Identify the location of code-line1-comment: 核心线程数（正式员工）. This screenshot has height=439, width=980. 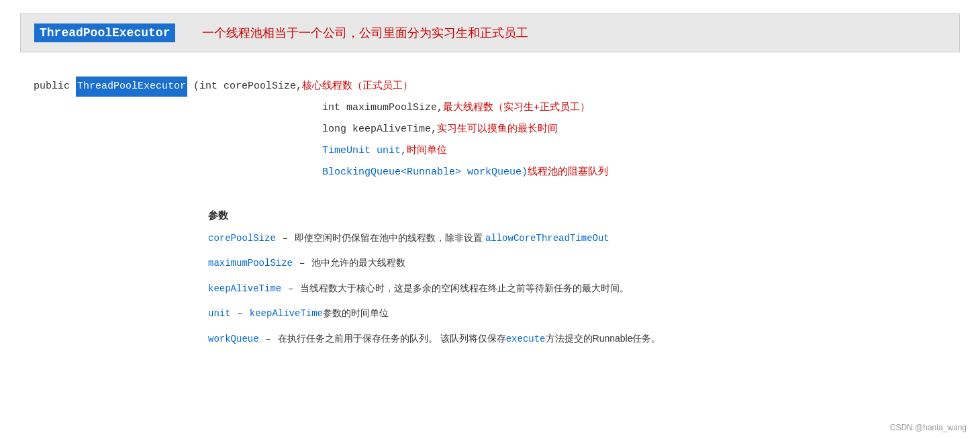
(357, 85).